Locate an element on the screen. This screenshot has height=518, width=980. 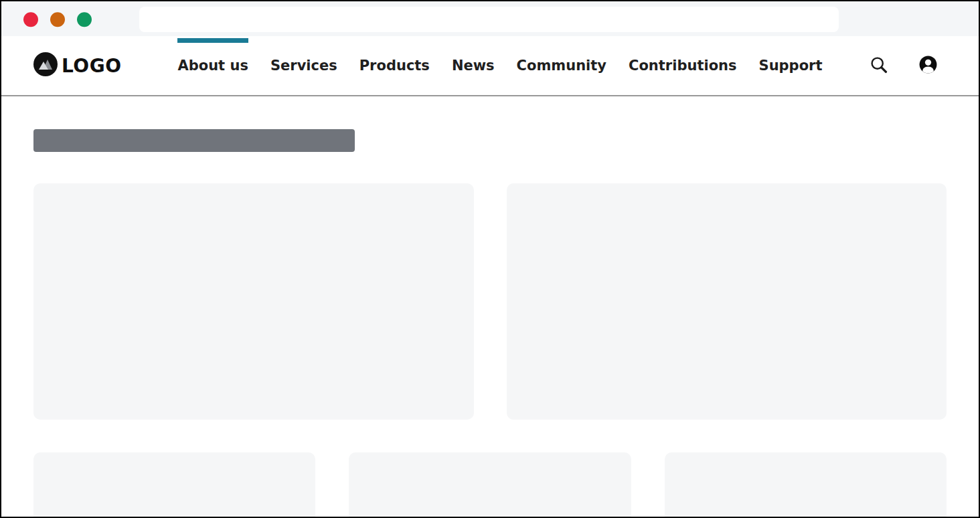
nav-item-news: News is located at coordinates (473, 66).